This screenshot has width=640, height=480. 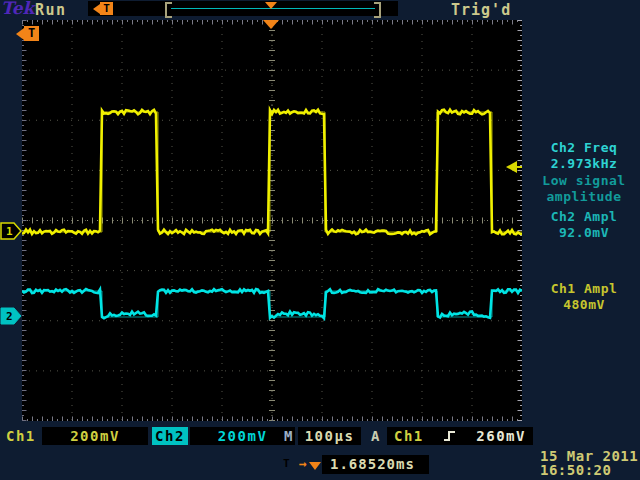 What do you see at coordinates (501, 436) in the screenshot?
I see `trigger-level: 260mV` at bounding box center [501, 436].